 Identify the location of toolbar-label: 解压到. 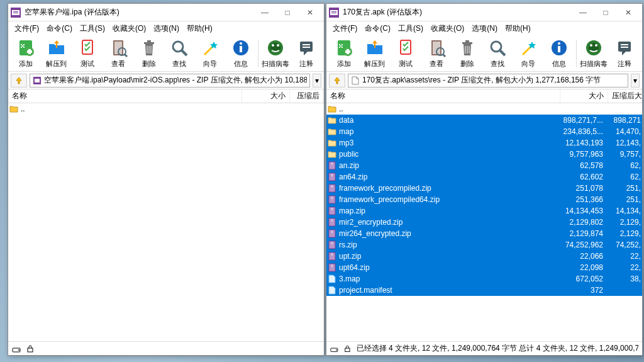
(57, 64).